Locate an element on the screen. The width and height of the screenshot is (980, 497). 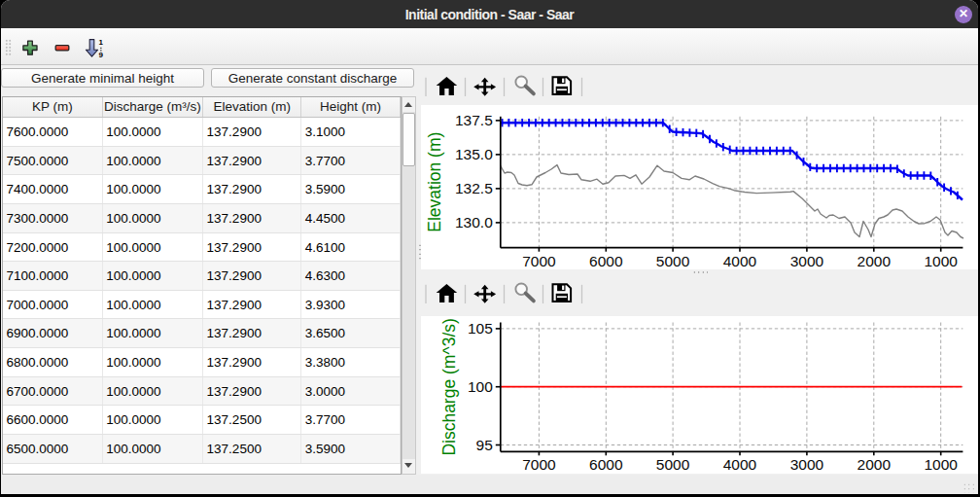
svg-text: 132.5 is located at coordinates (474, 189).